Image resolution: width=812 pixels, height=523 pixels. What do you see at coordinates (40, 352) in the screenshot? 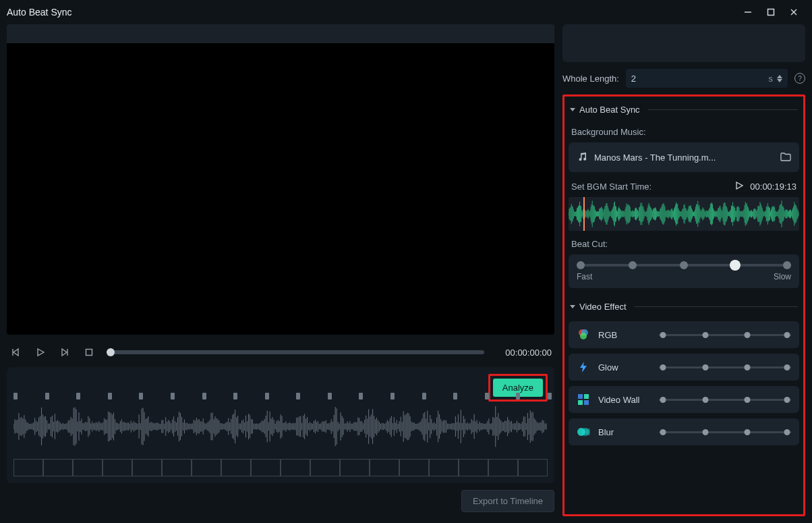
I see `play-button` at bounding box center [40, 352].